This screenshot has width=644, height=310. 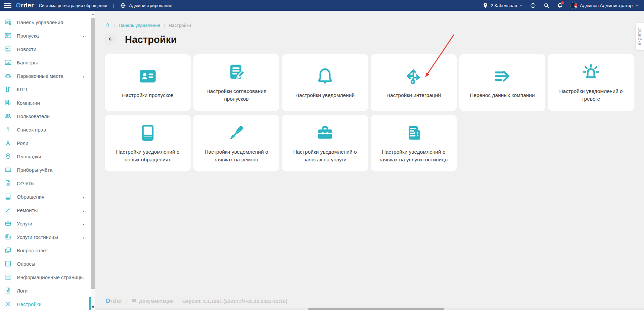 What do you see at coordinates (370, 309) in the screenshot?
I see `horizontal-scrollbar` at bounding box center [370, 309].